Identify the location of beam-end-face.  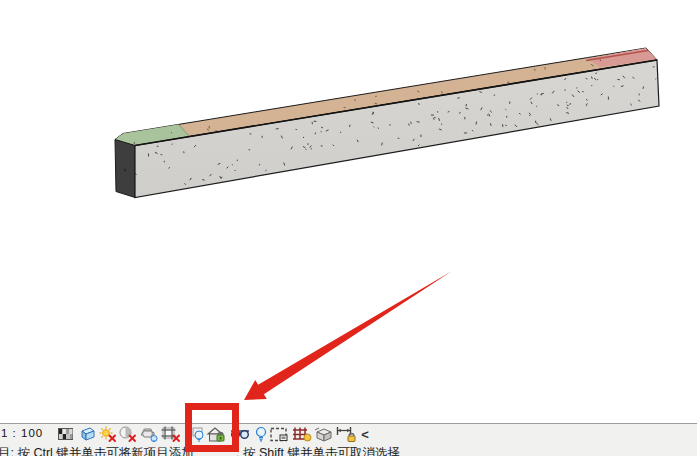
(125, 169).